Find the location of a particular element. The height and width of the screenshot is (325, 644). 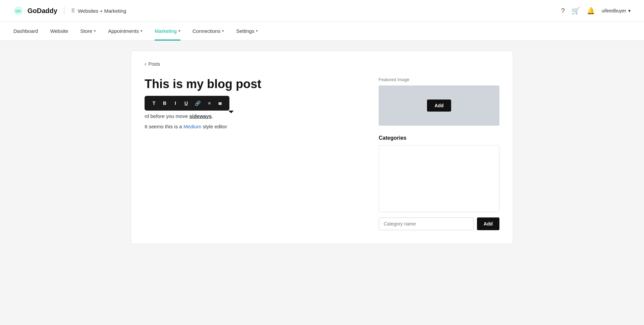

categories-label: Categories is located at coordinates (439, 138).